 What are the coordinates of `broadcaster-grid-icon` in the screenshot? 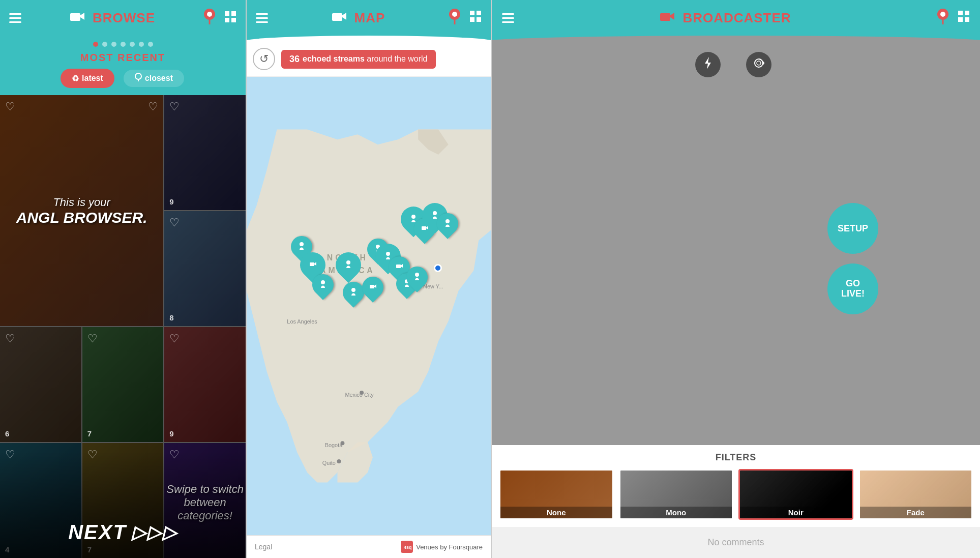 It's located at (964, 18).